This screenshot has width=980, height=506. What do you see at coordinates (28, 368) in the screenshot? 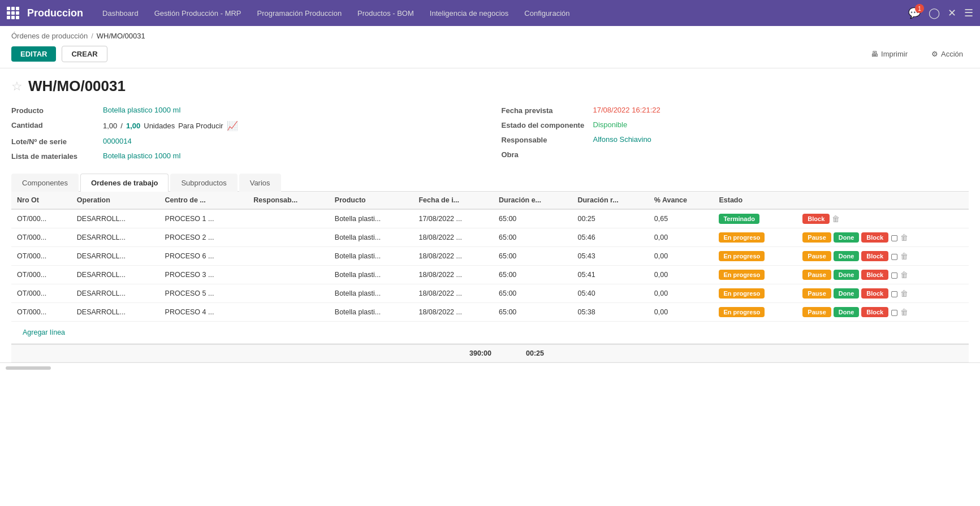
I see `scrollbar-thumb` at bounding box center [28, 368].